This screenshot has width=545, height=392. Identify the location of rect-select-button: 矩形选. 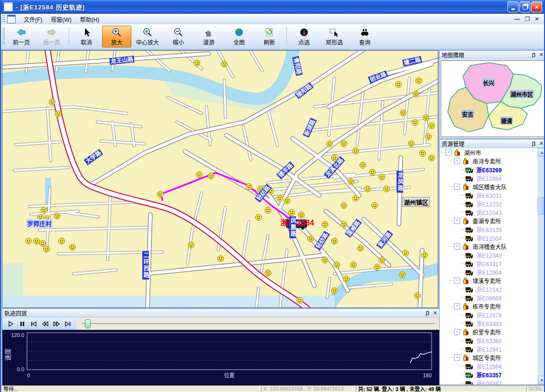
(334, 37).